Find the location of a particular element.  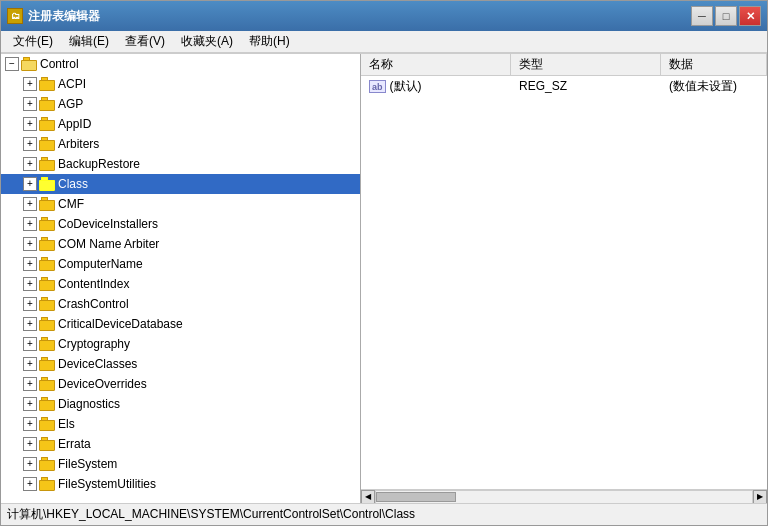

col-header-data: 数据 is located at coordinates (714, 64).